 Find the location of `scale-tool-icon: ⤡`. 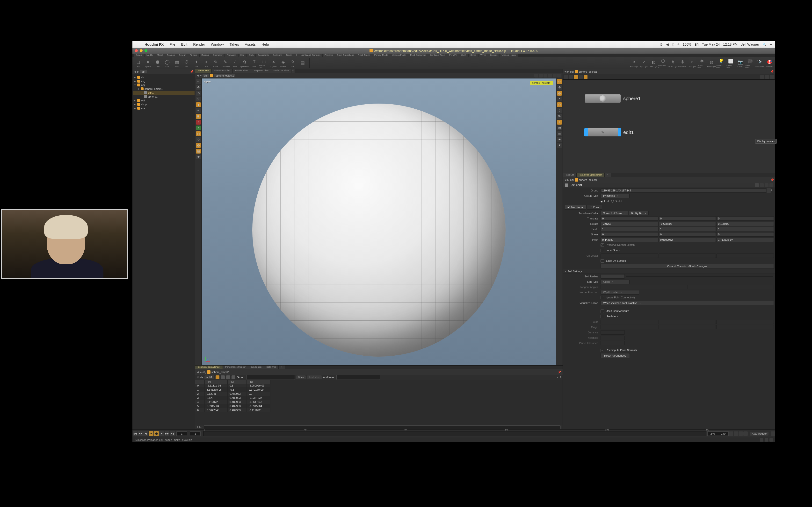

scale-tool-icon: ⤡ is located at coordinates (199, 99).